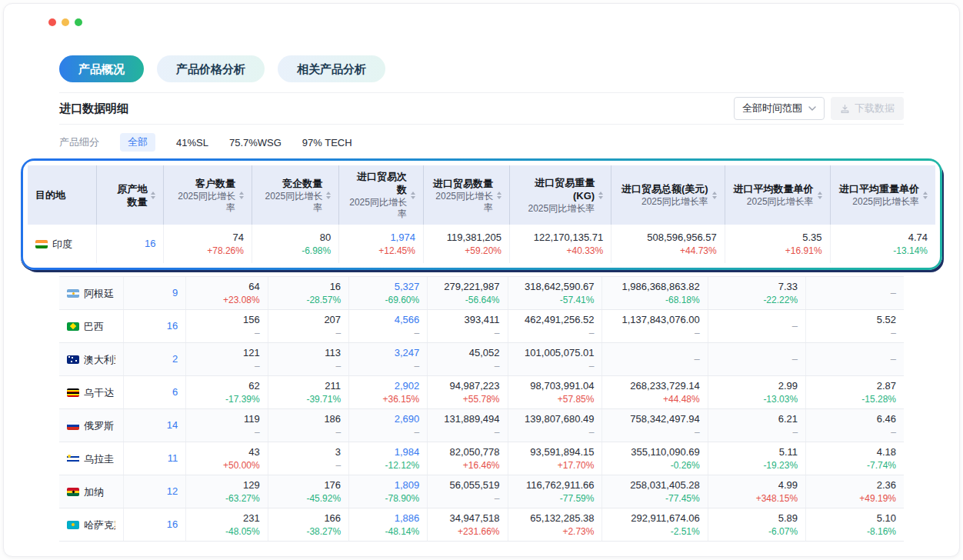  I want to click on metric-value: 11, so click(155, 458).